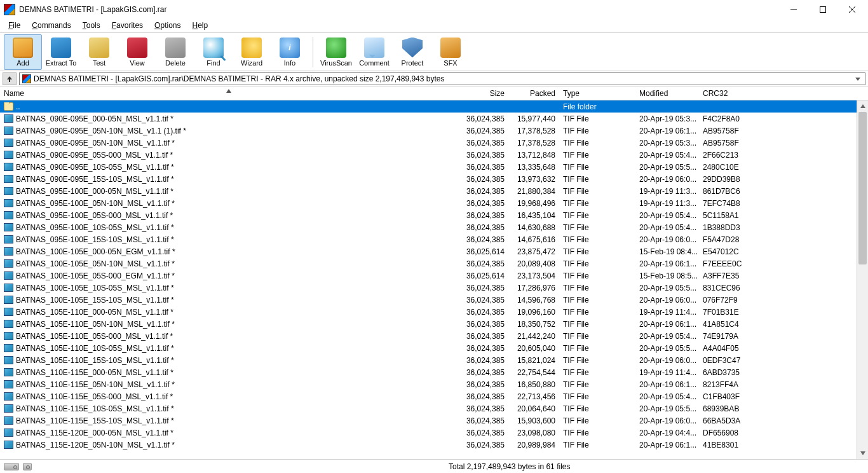  I want to click on file-modified: 20-Apr-19 04:4..., so click(667, 433).